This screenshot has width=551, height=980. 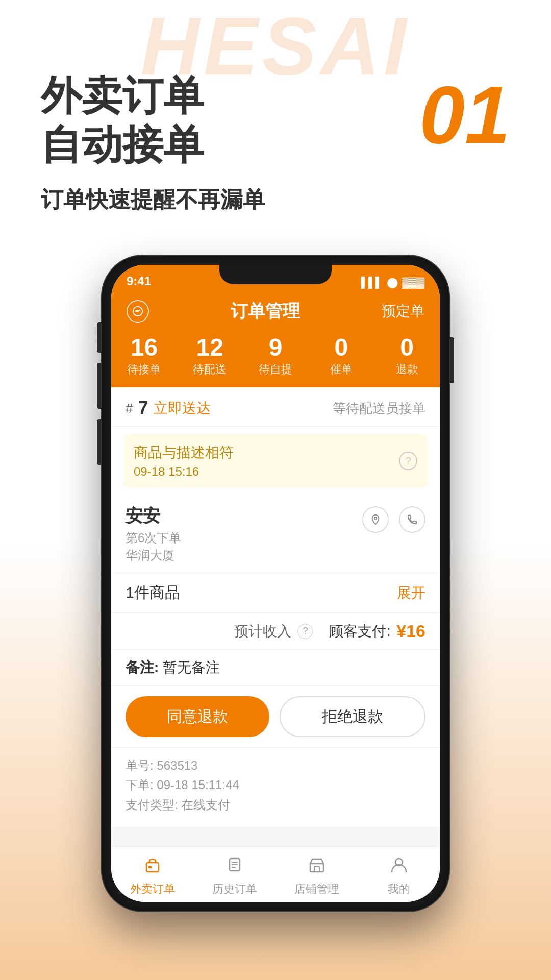 What do you see at coordinates (276, 534) in the screenshot?
I see `customer-section: 安安 第6次下单 华润大厦` at bounding box center [276, 534].